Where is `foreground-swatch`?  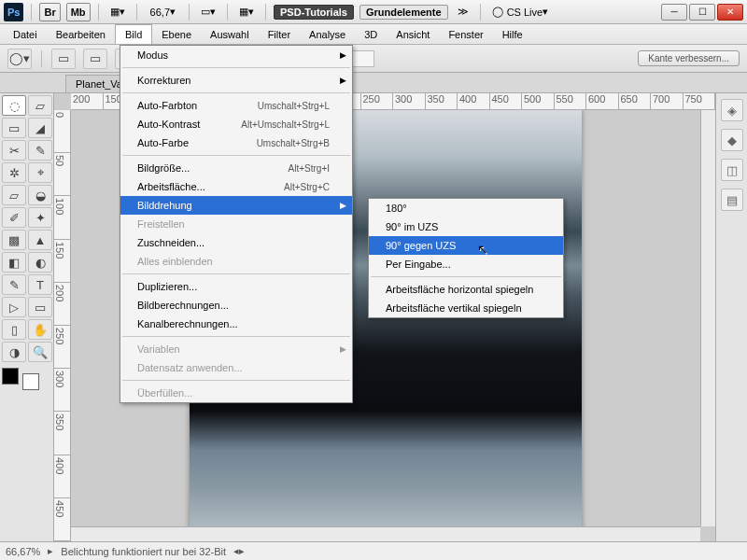 foreground-swatch is located at coordinates (10, 376).